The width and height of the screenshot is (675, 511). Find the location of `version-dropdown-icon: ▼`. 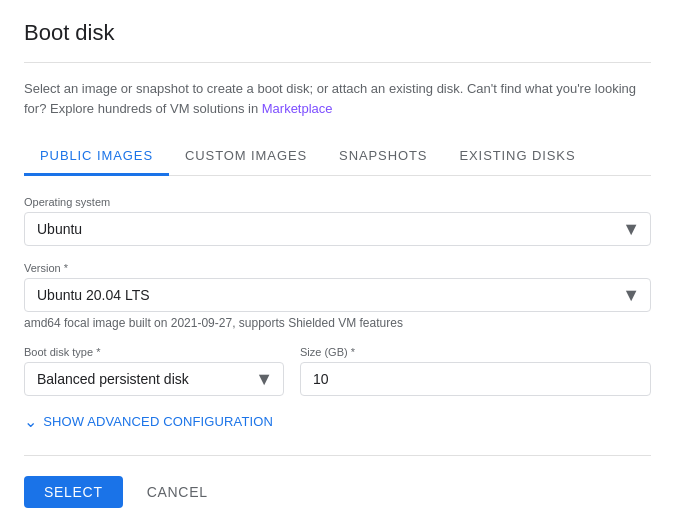

version-dropdown-icon: ▼ is located at coordinates (631, 296).